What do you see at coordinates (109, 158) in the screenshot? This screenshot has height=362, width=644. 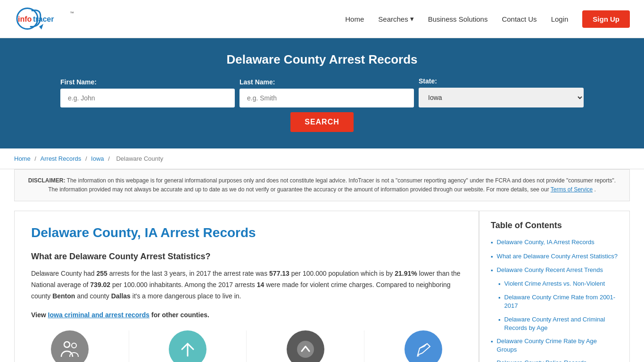 I see `breadcrumb-sep-3: /` at bounding box center [109, 158].